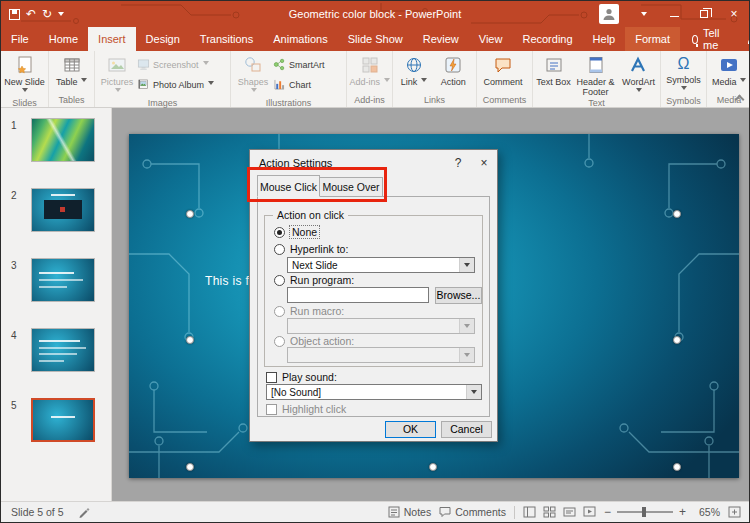  Describe the element at coordinates (306, 409) in the screenshot. I see `highlight-click-row: Highlight click` at that location.